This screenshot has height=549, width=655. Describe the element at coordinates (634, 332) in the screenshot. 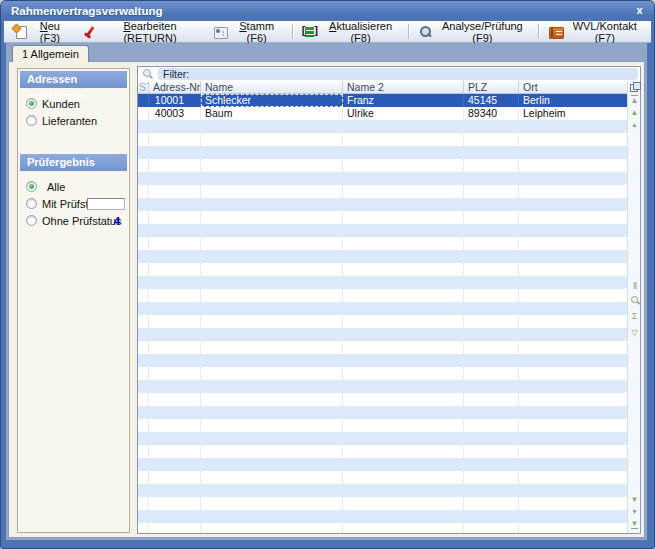

I see `grid-filter-icon: ▽` at that location.